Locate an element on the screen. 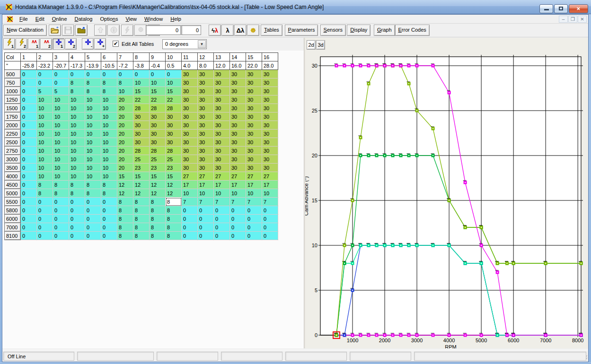 This screenshot has height=364, width=591. cell-1750-c13: 30 is located at coordinates (222, 117).